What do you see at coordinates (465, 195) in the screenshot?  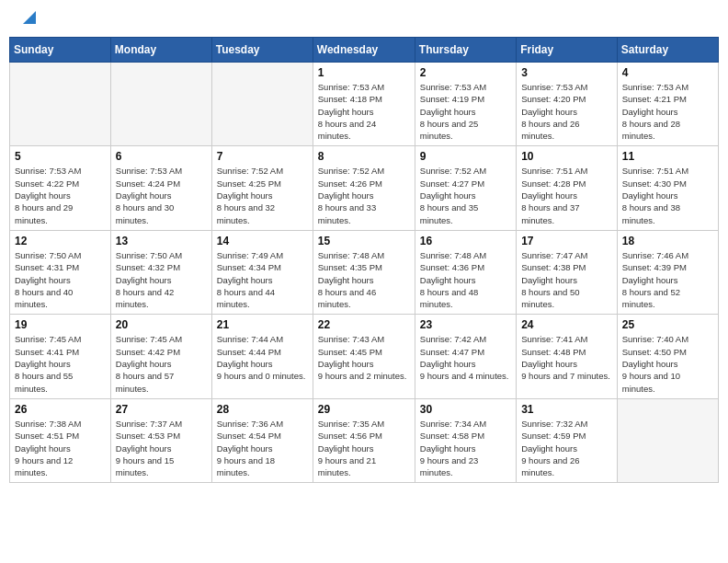 I see `day-info: Sunrise: 7:52 AMSunset: 4:27 PMDaylight …` at bounding box center [465, 195].